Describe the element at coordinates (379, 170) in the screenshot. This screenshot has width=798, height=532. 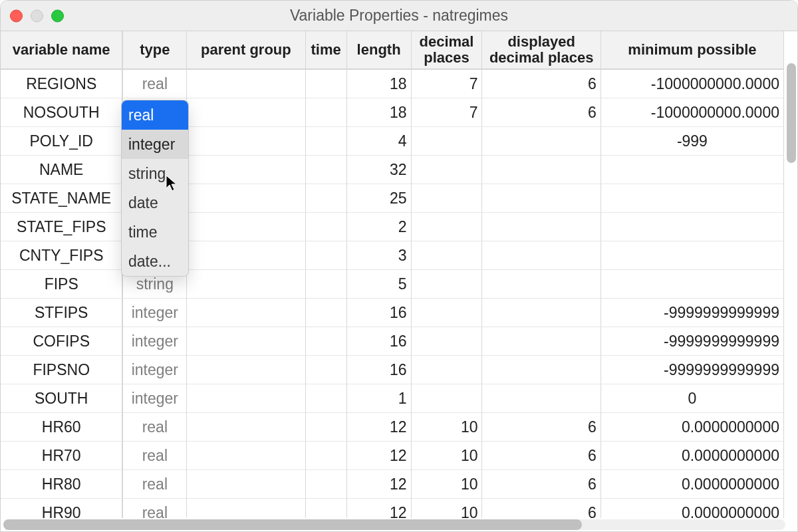
I see `cell-length: 32` at that location.